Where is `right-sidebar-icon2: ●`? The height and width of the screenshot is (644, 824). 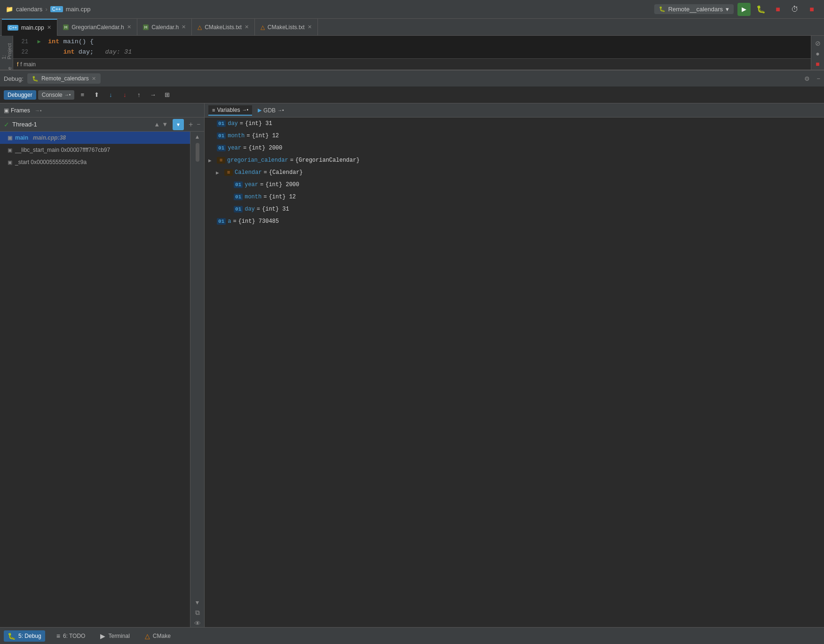 right-sidebar-icon2: ● is located at coordinates (817, 54).